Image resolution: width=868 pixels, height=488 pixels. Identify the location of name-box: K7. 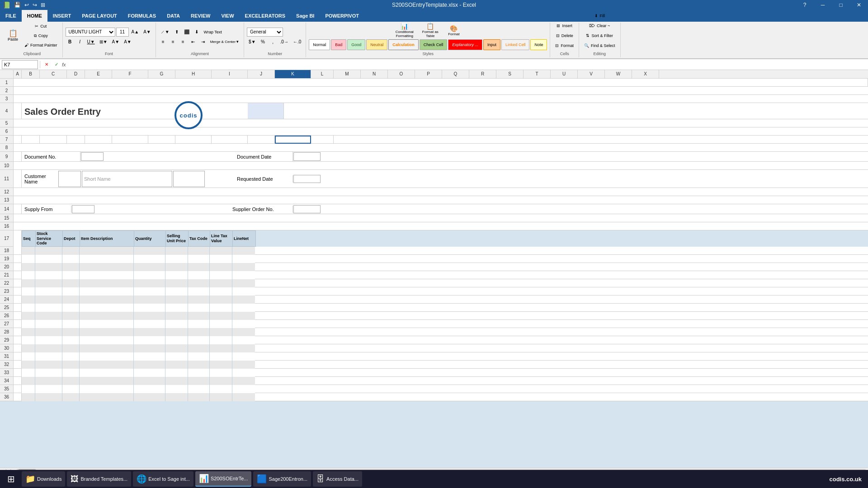
(20, 65).